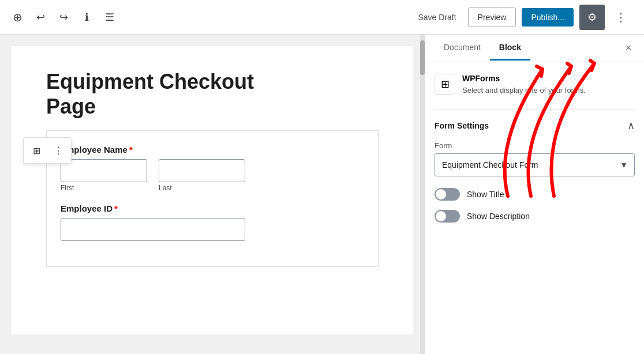  Describe the element at coordinates (486, 194) in the screenshot. I see `show-title-label: Show Title` at that location.